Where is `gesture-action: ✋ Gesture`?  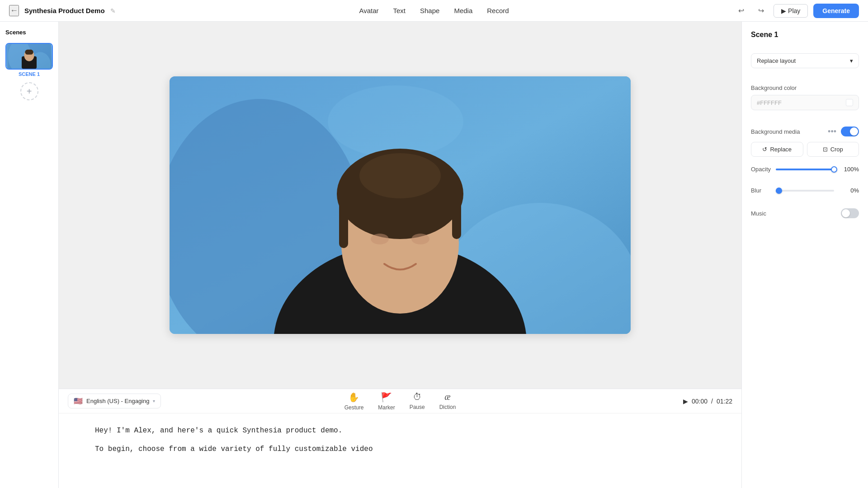
gesture-action: ✋ Gesture is located at coordinates (354, 401).